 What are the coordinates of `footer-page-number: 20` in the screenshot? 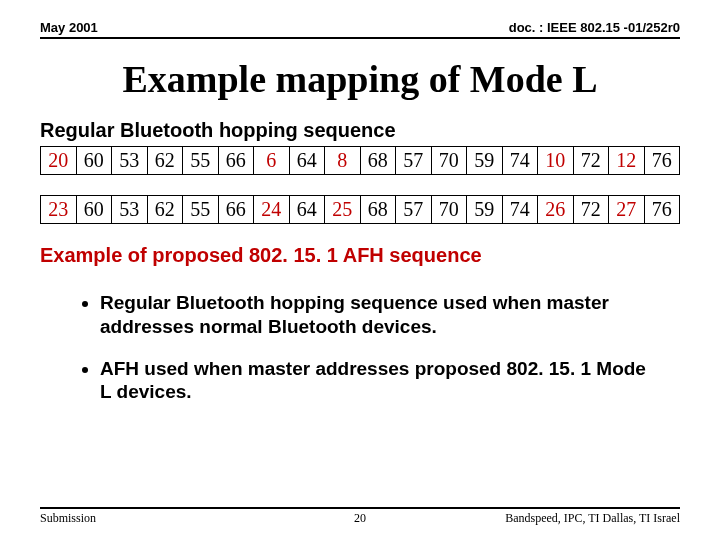 It's located at (360, 518).